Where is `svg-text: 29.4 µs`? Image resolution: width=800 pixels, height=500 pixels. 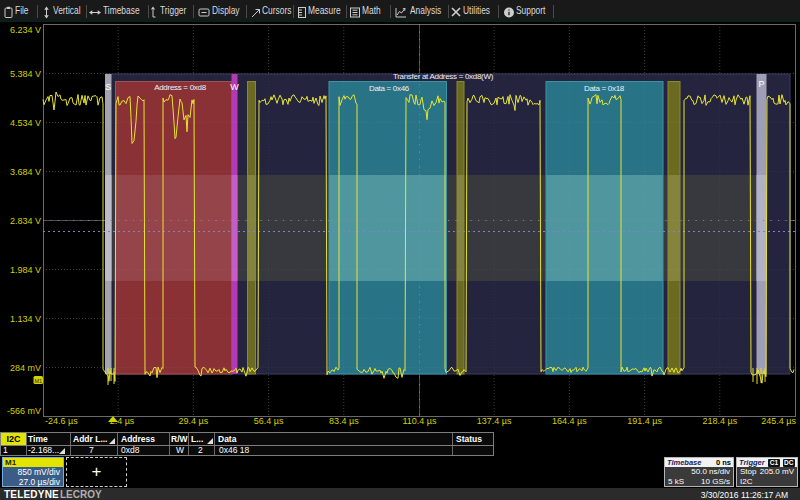 svg-text: 29.4 µs is located at coordinates (194, 421).